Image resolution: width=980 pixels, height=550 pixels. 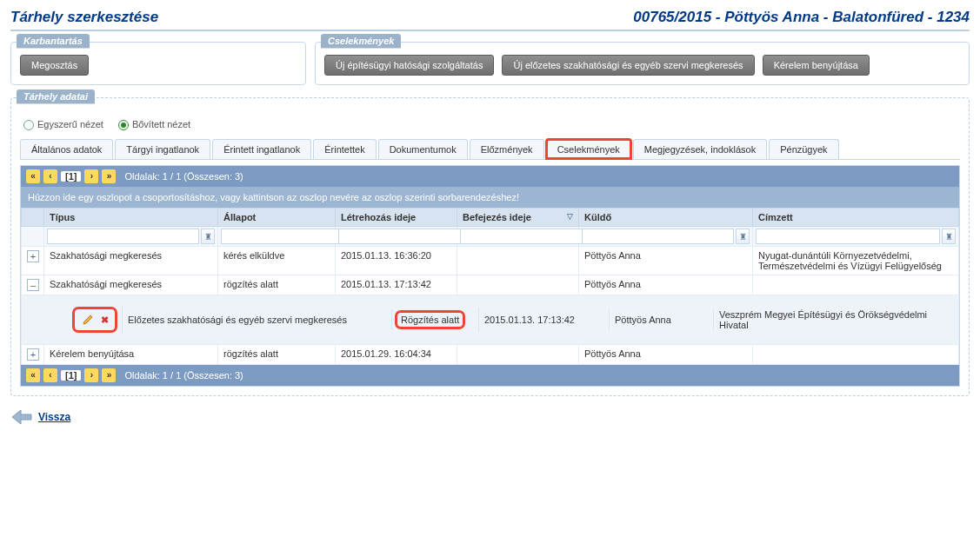 I want to click on sort-desc-icon: ▽, so click(x=570, y=216).